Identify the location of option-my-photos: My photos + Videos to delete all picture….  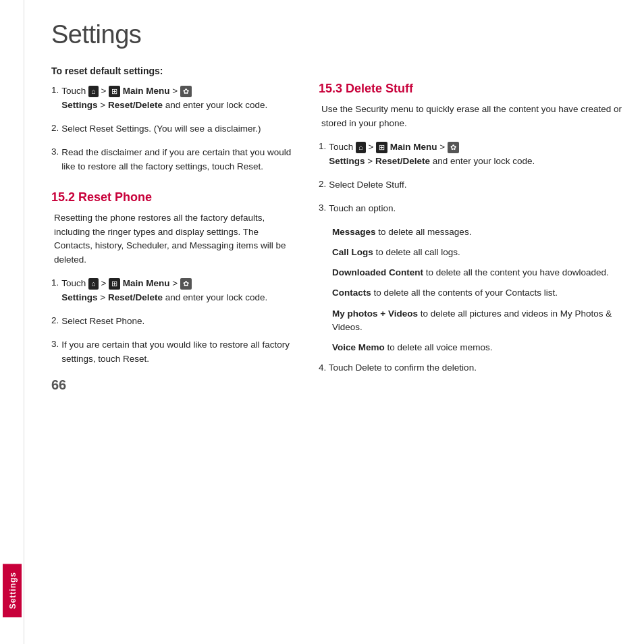
(478, 321).